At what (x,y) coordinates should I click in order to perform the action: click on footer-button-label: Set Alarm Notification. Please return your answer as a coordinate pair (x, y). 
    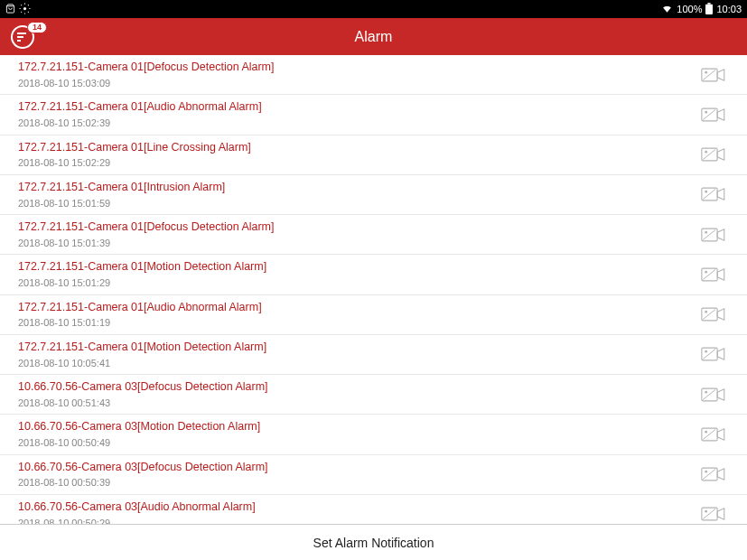
    Looking at the image, I should click on (374, 543).